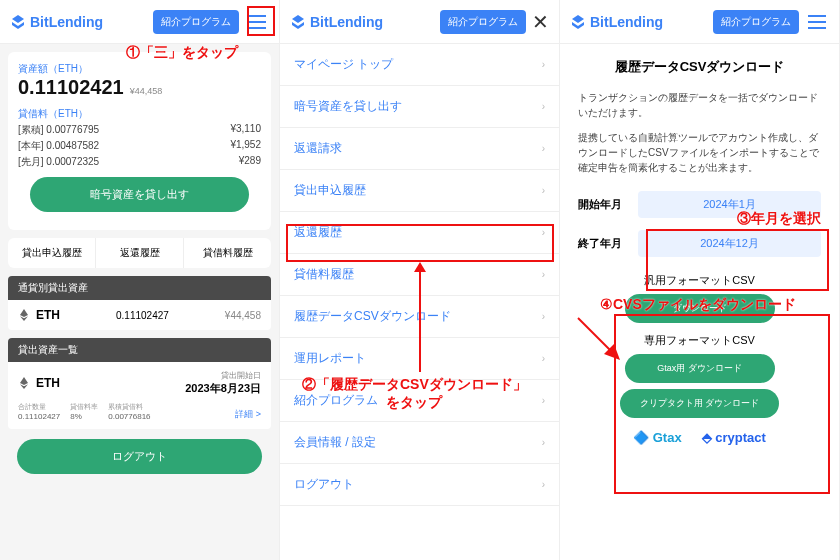 The image size is (840, 560). Describe the element at coordinates (140, 253) in the screenshot. I see `history-tabs: 貸出申込履歴 返還履歴 貸借料履歴` at that location.